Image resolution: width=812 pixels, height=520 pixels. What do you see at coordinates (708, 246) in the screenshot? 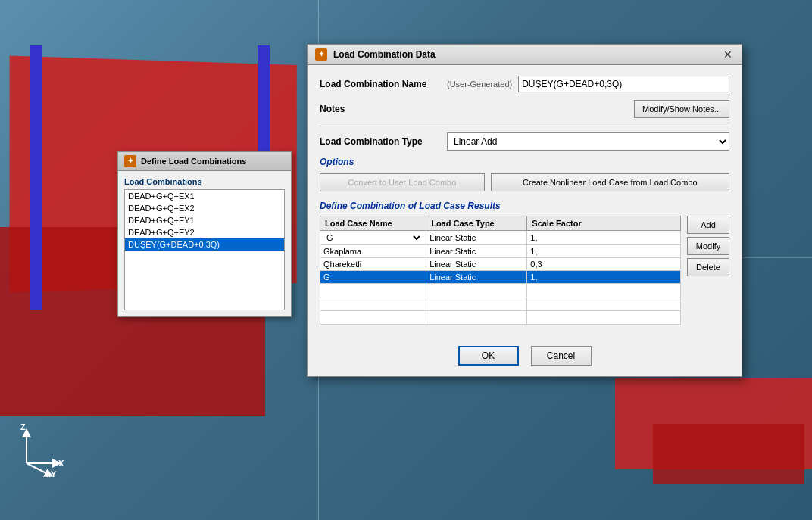
I see `modify-button: Modify` at bounding box center [708, 246].